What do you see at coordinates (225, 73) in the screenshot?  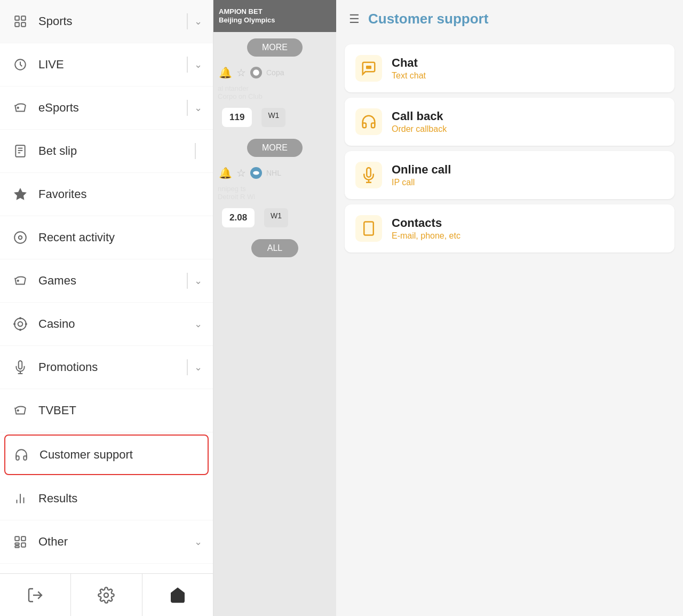 I see `bell-icon: 🔔` at bounding box center [225, 73].